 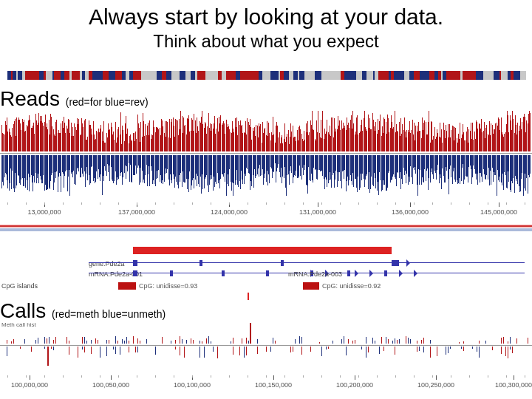 What do you see at coordinates (266, 205) in the screenshot?
I see `axis-1-ticks` at bounding box center [266, 205].